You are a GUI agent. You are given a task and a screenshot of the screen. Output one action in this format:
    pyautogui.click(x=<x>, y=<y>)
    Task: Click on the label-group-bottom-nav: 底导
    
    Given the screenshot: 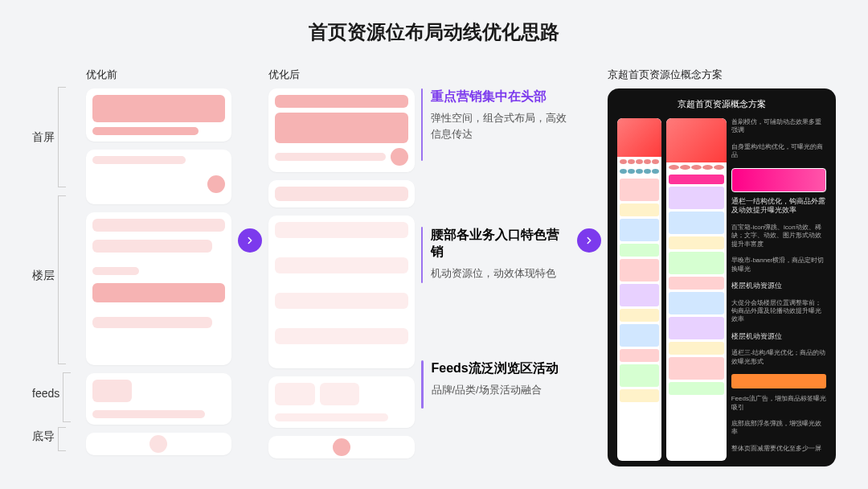 What is the action you would take?
    pyautogui.click(x=56, y=437)
    